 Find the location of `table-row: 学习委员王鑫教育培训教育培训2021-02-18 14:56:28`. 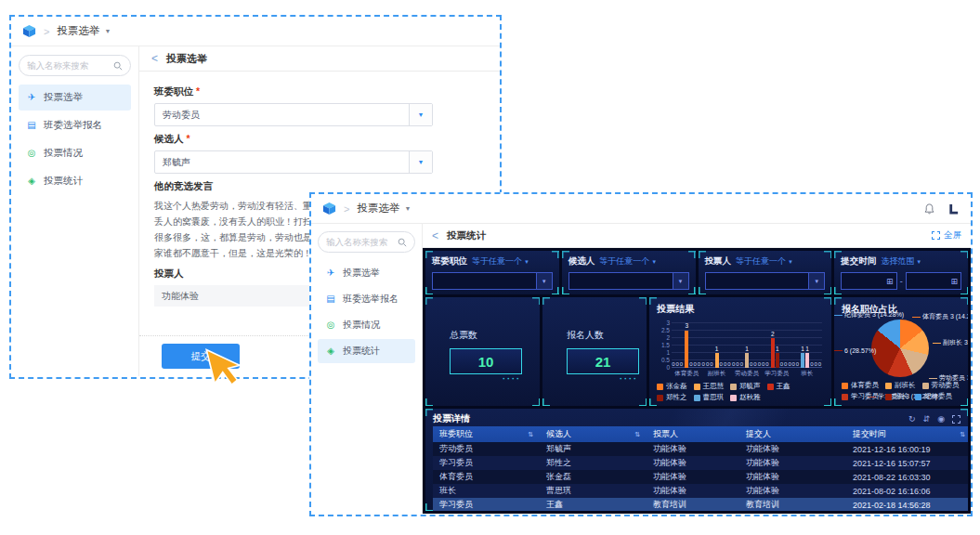

table-row: 学习委员王鑫教育培训教育培训2021-02-18 14:56:28 is located at coordinates (700, 504).